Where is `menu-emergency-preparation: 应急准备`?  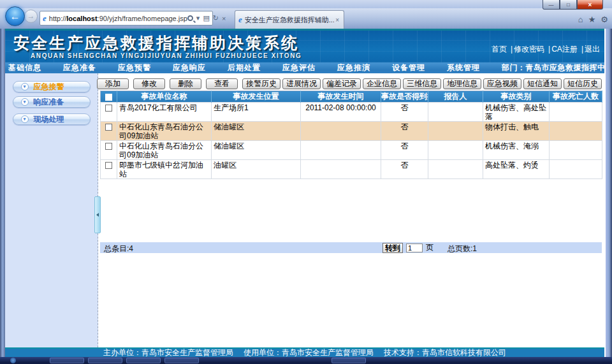
menu-emergency-preparation: 应急准备 is located at coordinates (80, 68).